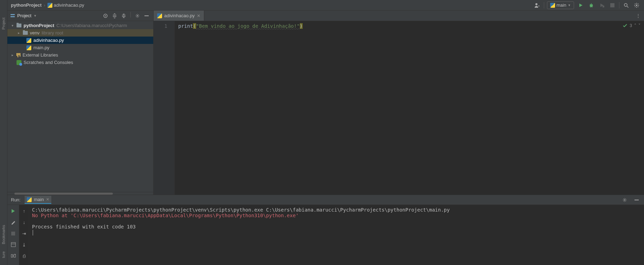 Image resolution: width=644 pixels, height=265 pixels. Describe the element at coordinates (24, 211) in the screenshot. I see `up-stack-button: ↑` at that location.